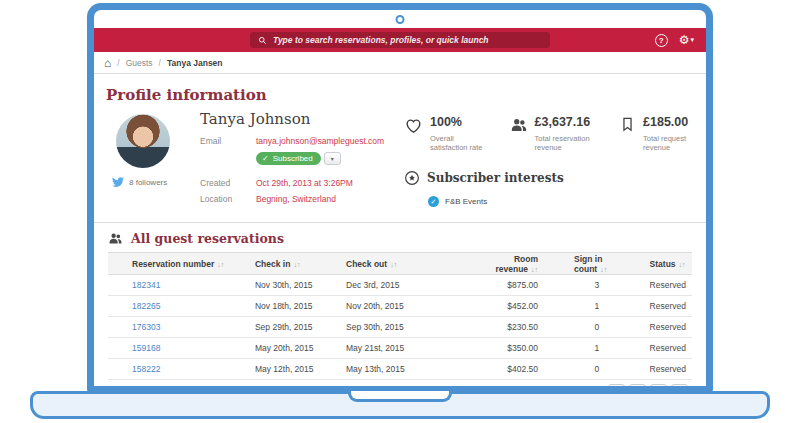  What do you see at coordinates (412, 178) in the screenshot?
I see `interests-icon` at bounding box center [412, 178].